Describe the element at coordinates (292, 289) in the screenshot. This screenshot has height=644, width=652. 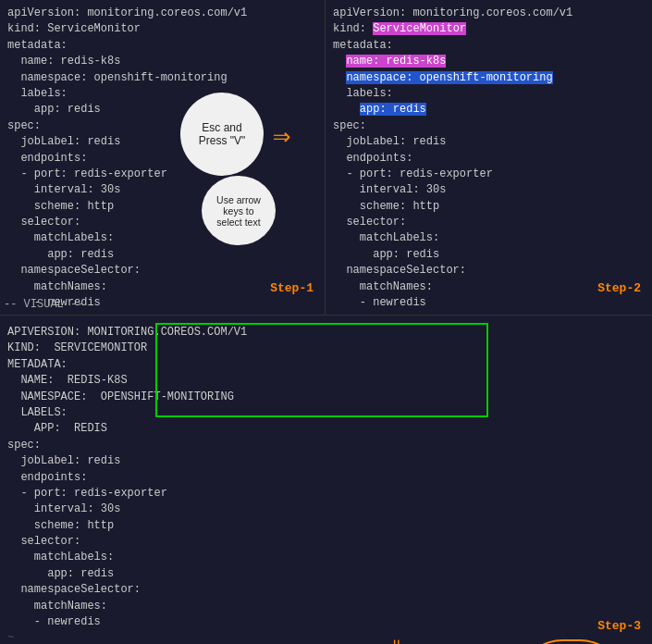
I see `step1-label: Step-1` at that location.